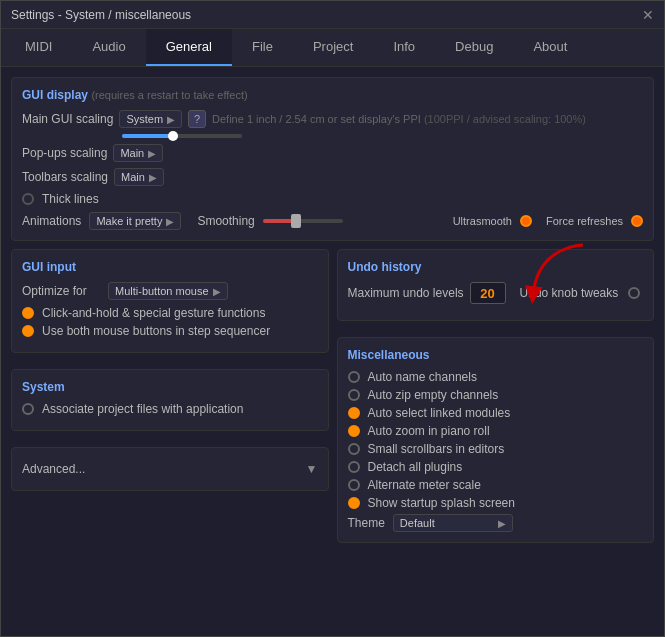 The width and height of the screenshot is (665, 637). What do you see at coordinates (170, 387) in the screenshot?
I see `system-title: System` at bounding box center [170, 387].